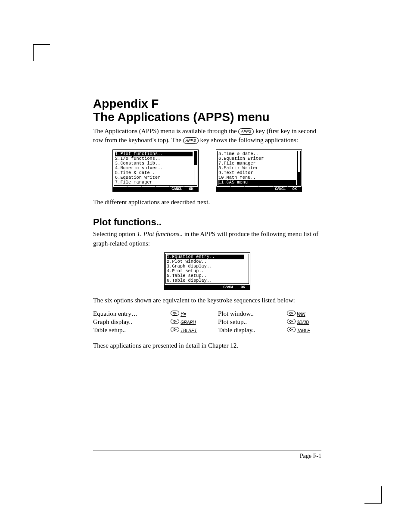 The width and height of the screenshot is (411, 532). I want to click on apps-menu-screenshot-2: 5.Time & date.. 6.Equation writer 7.File…, so click(259, 171).